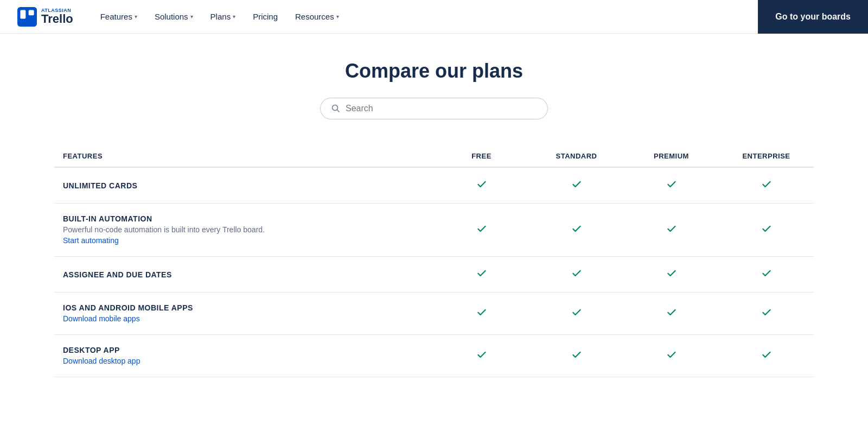 This screenshot has height=425, width=868. What do you see at coordinates (576, 156) in the screenshot?
I see `col-header-standard: STANDARD` at bounding box center [576, 156].